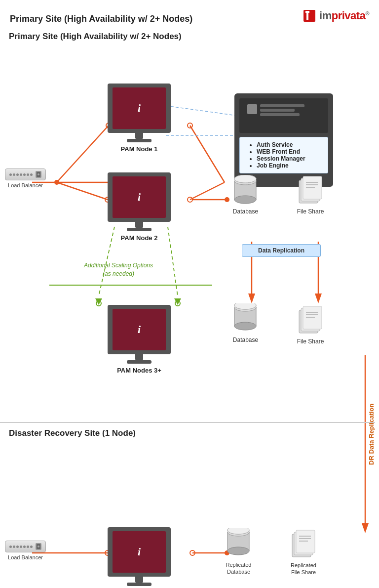  Describe the element at coordinates (26, 178) in the screenshot. I see `load-balancer-primary: Load Balancer` at that location.